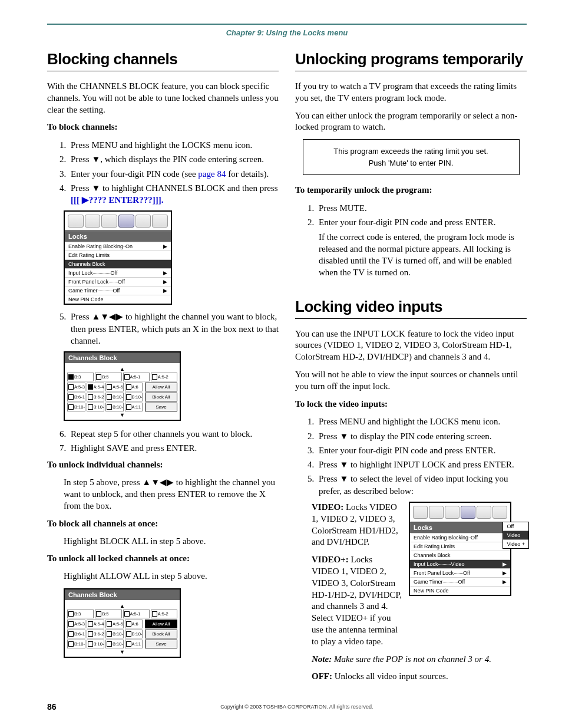 The height and width of the screenshot is (728, 562). I want to click on arrow-keys-icon: ▲▼◀▶, so click(107, 316).